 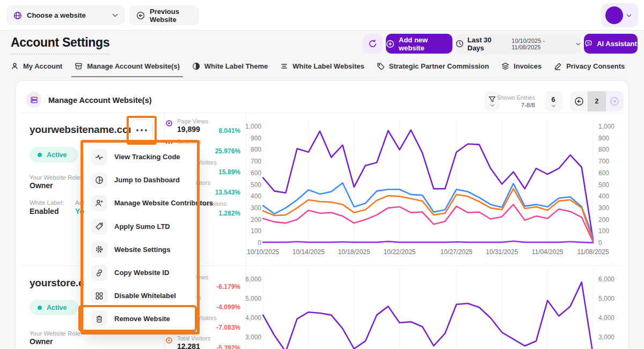 What do you see at coordinates (600, 243) in the screenshot?
I see `svg-text: 0` at bounding box center [600, 243].